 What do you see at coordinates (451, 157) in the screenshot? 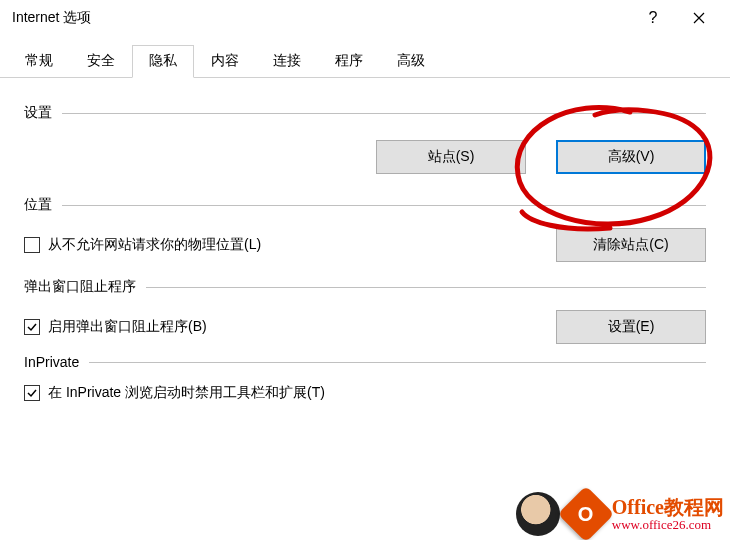
I see `sites-button: 站点(S)` at bounding box center [451, 157].